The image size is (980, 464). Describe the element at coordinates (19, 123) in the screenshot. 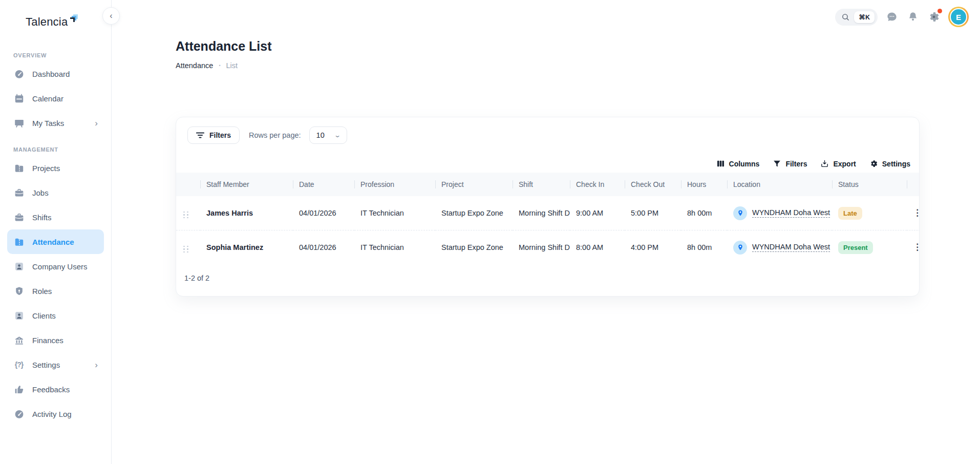

I see `task-board-icon` at that location.